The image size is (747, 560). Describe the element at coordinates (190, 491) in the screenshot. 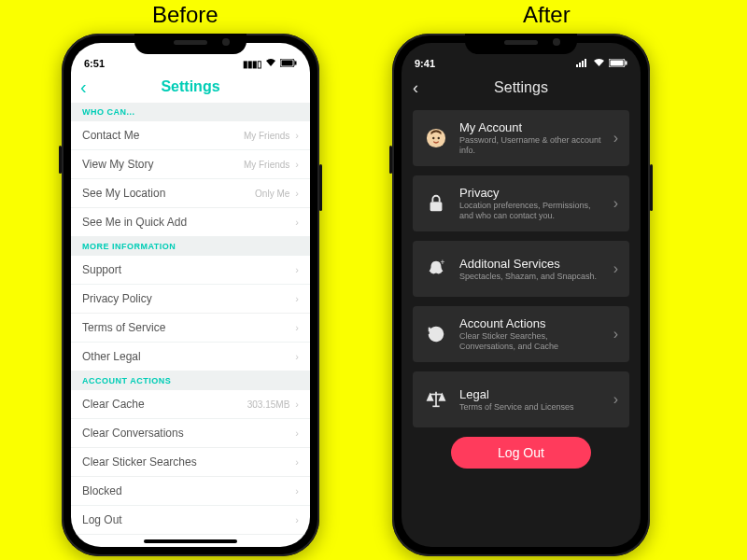

I see `row-blocked: Blocked ›` at that location.